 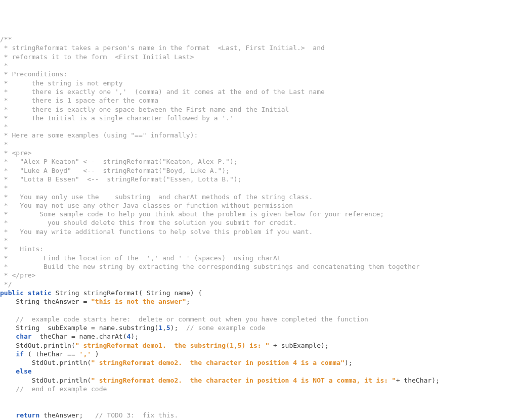 I want to click on code-token-comment: * you should delete this from the soluti…, so click(x=149, y=222).